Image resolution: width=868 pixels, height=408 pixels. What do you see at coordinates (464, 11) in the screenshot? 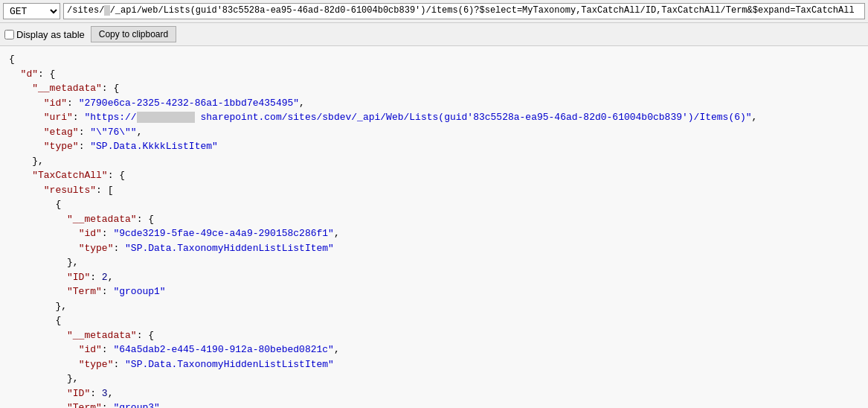
I see `url-bar: /sites/ /_api/web/Lists(guid'83c5528a-ea…` at bounding box center [464, 11].